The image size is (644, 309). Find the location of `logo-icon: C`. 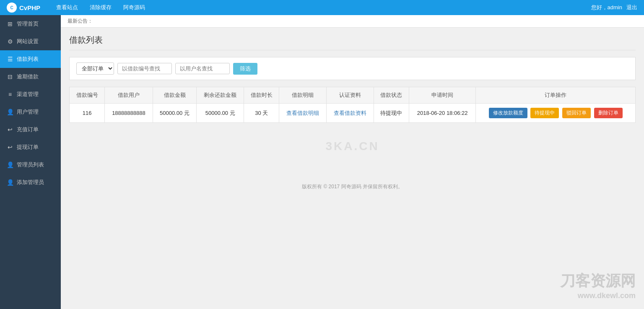

logo-icon: C is located at coordinates (12, 8).